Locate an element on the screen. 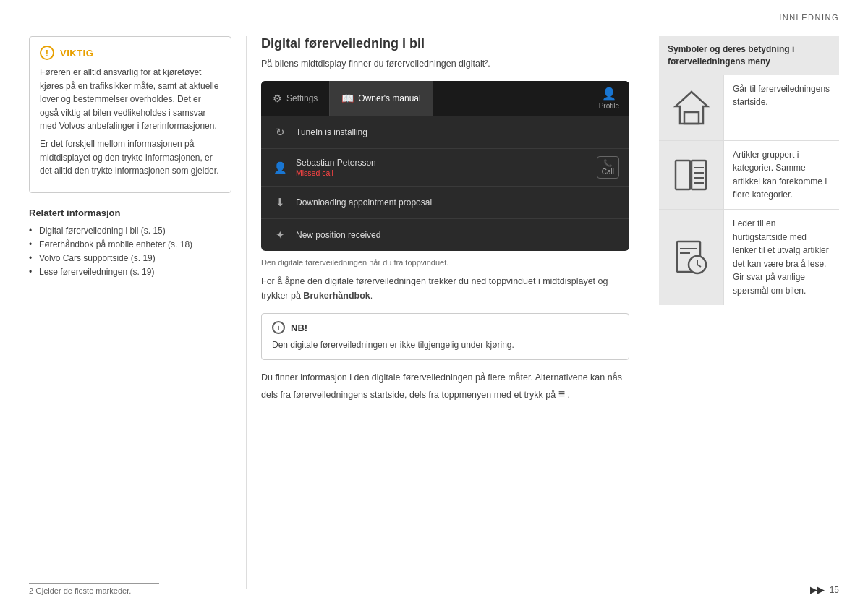 The image size is (868, 611). right-header: Symboler og deres betydning i førerveile… is located at coordinates (749, 56).